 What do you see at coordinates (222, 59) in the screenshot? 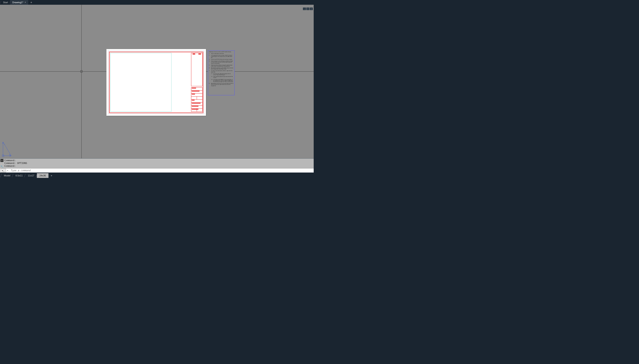
I see `tip-3: Use the Land F/X Plot Scale tool to scal…` at bounding box center [222, 59].